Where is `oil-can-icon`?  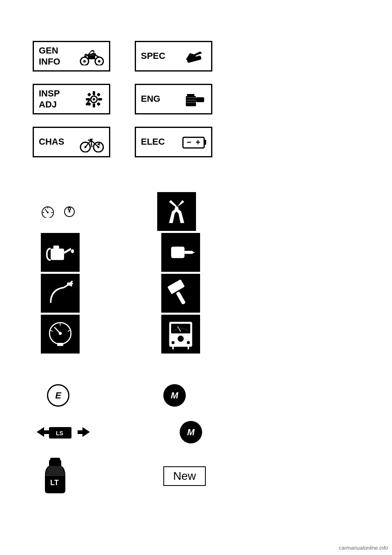 oil-can-icon is located at coordinates (60, 253).